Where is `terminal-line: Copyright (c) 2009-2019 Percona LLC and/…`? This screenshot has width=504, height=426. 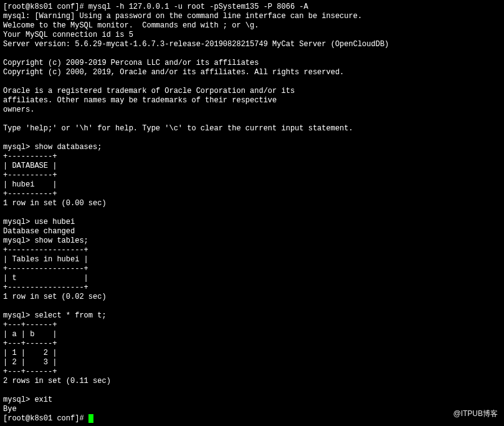 terminal-line: Copyright (c) 2009-2019 Percona LLC and/… is located at coordinates (252, 64).